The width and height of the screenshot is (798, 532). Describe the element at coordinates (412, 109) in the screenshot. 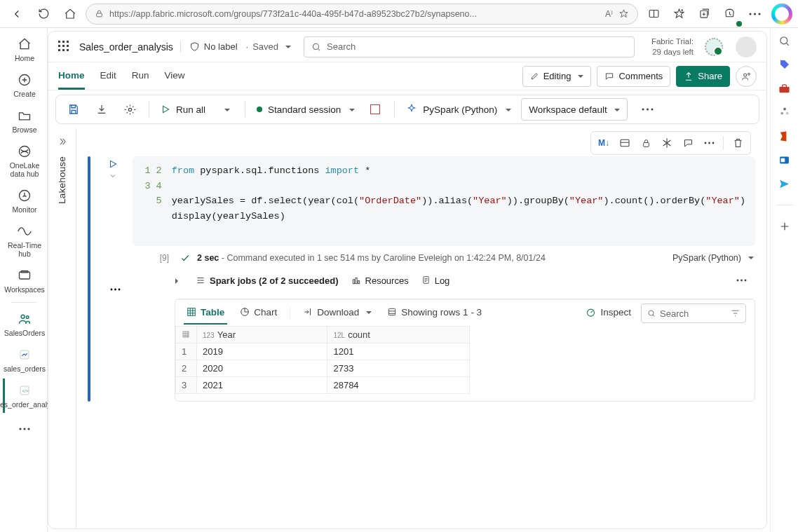

I see `spark-icon` at that location.